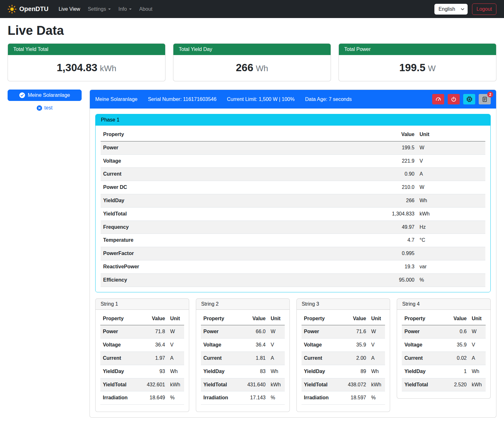 This screenshot has width=504, height=430. I want to click on sun-icon, so click(12, 9).